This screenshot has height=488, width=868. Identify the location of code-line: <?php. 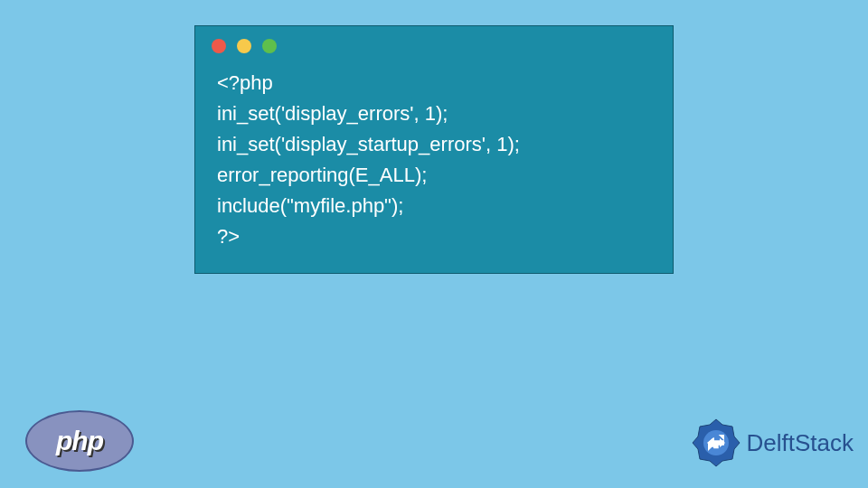
(245, 83).